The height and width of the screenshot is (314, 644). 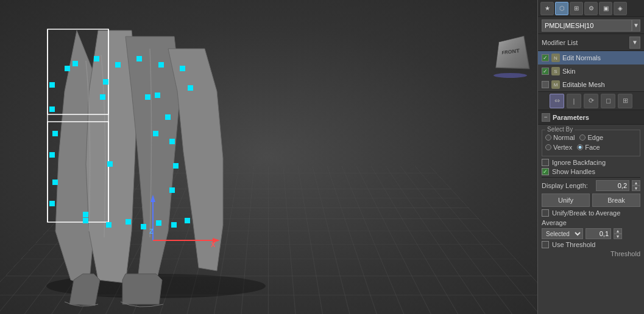 I want to click on radio-normal: Normal, so click(x=560, y=138).